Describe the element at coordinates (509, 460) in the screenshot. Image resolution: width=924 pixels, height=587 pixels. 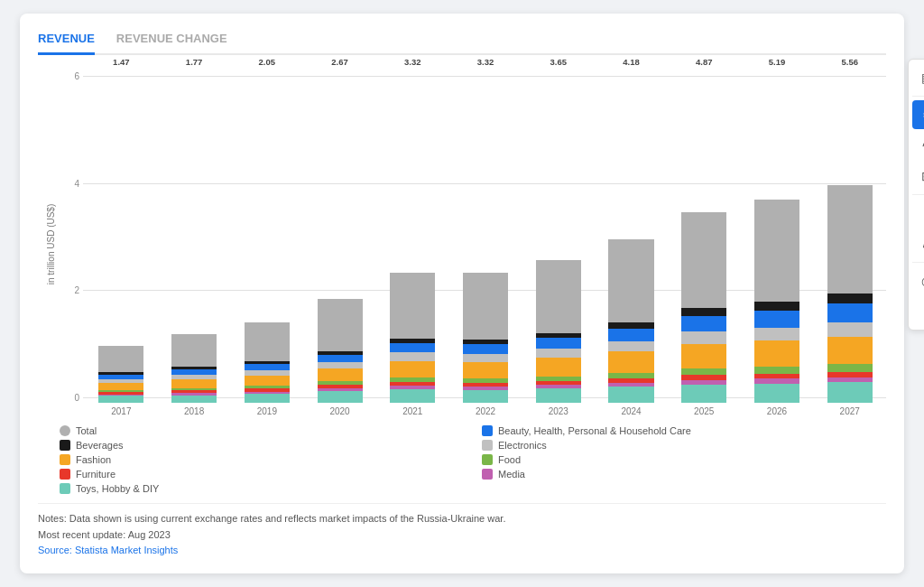
I see `legend-label: Food` at that location.